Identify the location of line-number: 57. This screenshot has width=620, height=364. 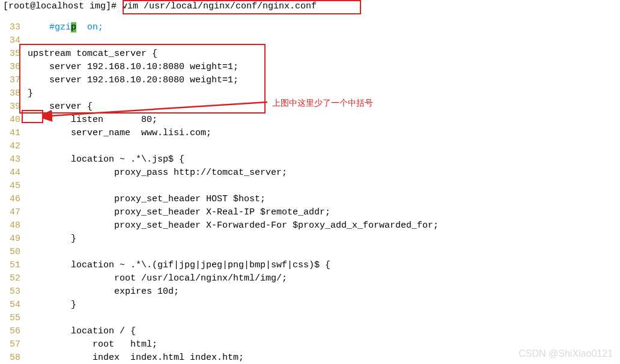
(14, 345).